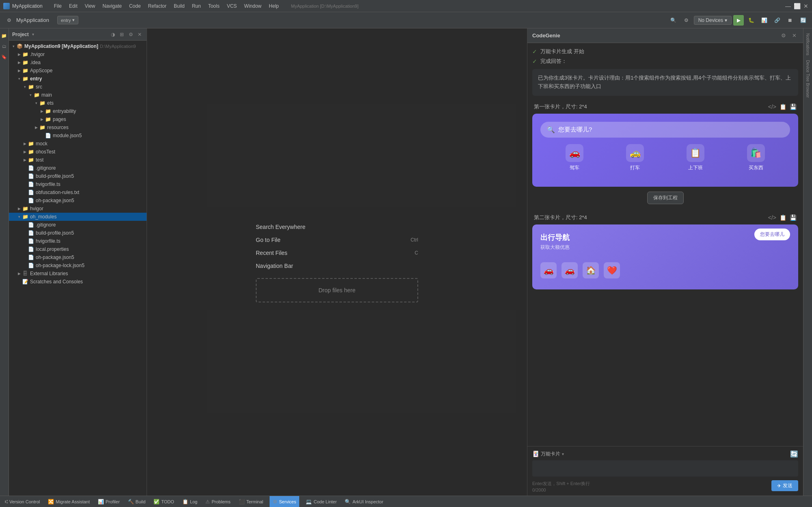 This screenshot has height=507, width=812. I want to click on card1-save-icon: 💾, so click(793, 107).